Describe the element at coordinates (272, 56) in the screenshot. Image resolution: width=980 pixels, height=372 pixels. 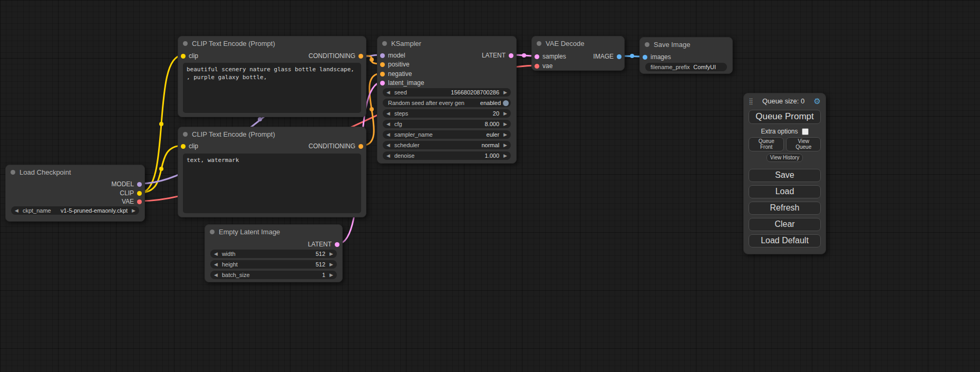
I see `output-slot-conditioning: CONDITIONING` at that location.